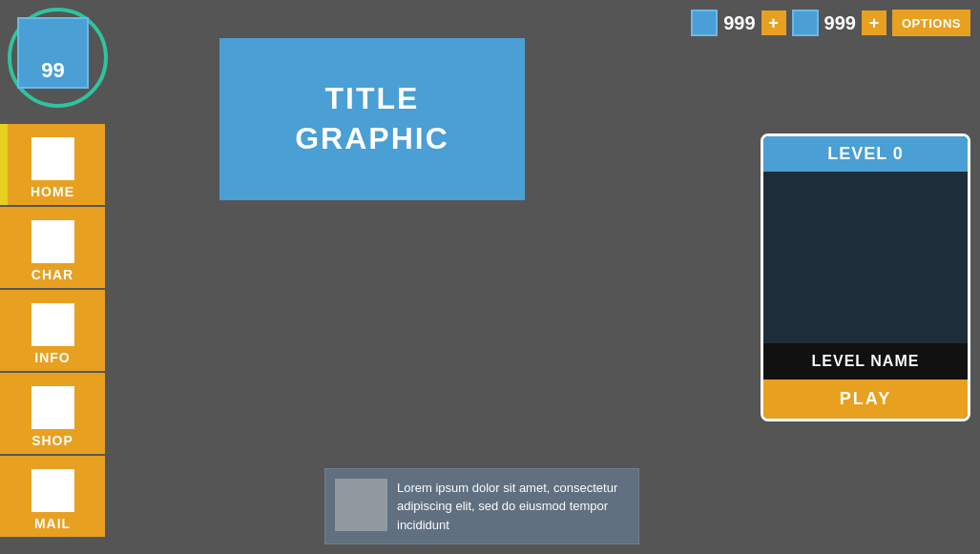 This screenshot has width=980, height=554. Describe the element at coordinates (52, 358) in the screenshot. I see `sidebar-info-label: INFO` at that location.